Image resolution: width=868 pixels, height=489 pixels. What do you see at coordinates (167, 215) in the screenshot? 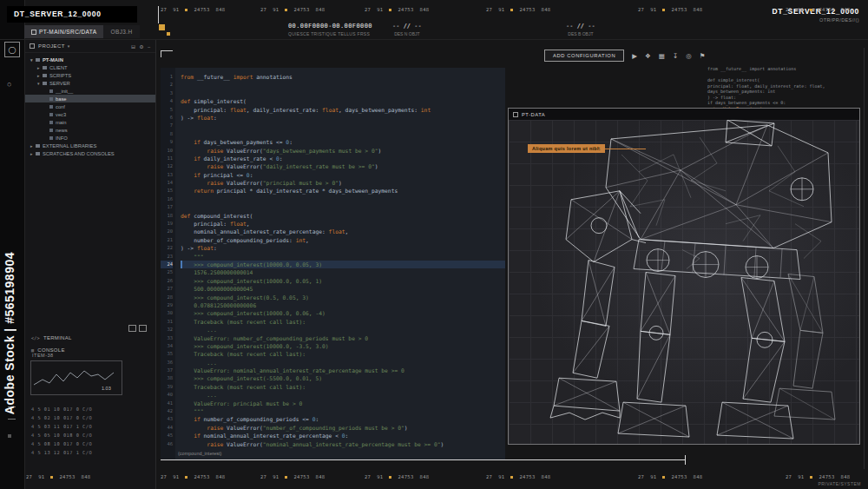
I see `line-number: 18` at bounding box center [167, 215].